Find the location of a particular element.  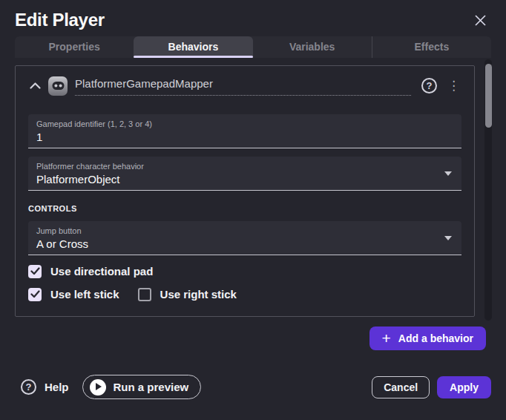

use-left-stick-checkbox: Use left stick is located at coordinates (74, 295).